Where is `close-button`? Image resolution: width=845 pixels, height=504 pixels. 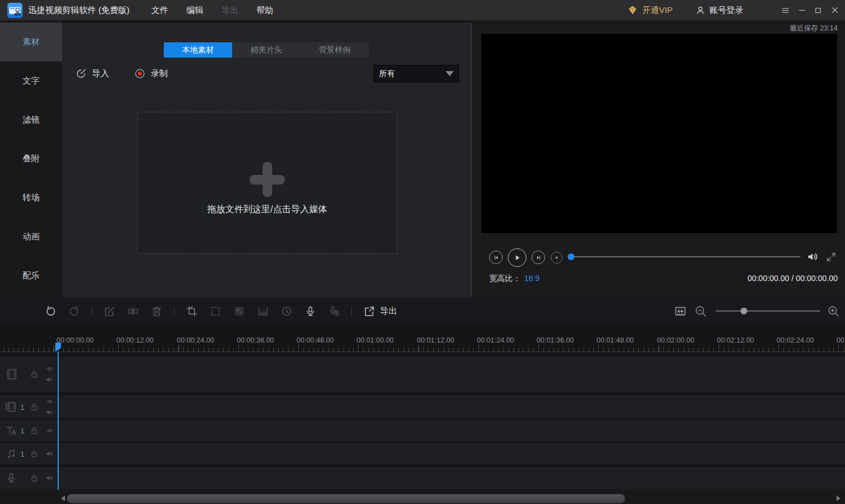 close-button is located at coordinates (835, 10).